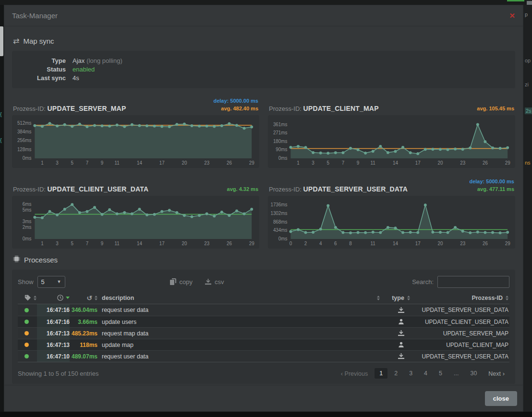 The image size is (532, 417). I want to click on svg-text: 868ms, so click(280, 222).